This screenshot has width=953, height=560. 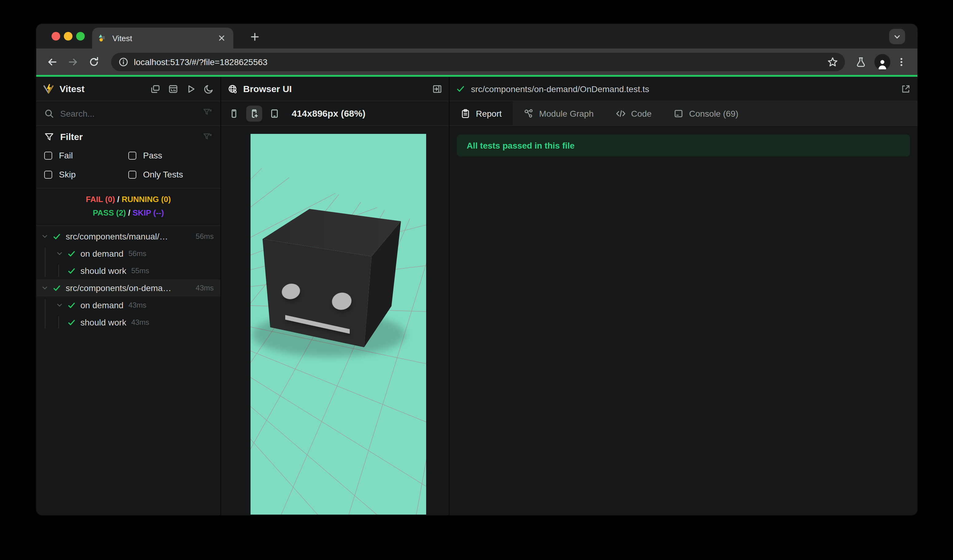 I want to click on browser-menu-kebab-icon, so click(x=902, y=62).